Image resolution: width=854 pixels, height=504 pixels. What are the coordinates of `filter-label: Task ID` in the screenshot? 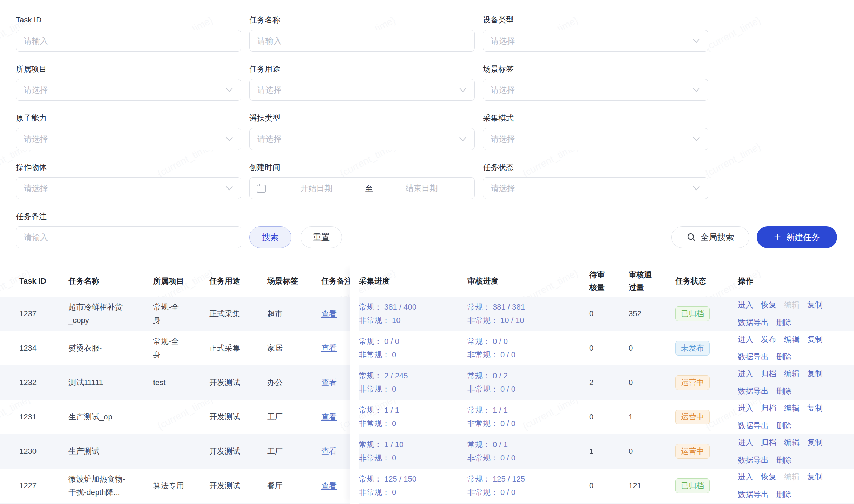 It's located at (129, 20).